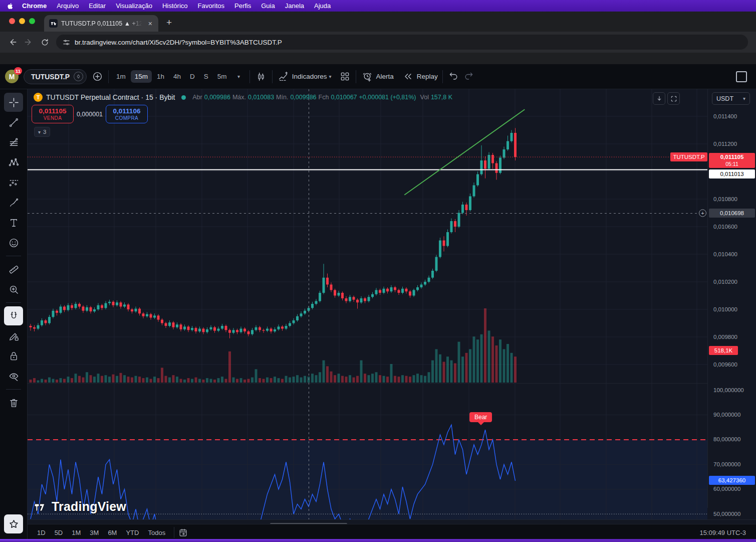 This screenshot has width=756, height=542. I want to click on reload-icon, so click(45, 42).